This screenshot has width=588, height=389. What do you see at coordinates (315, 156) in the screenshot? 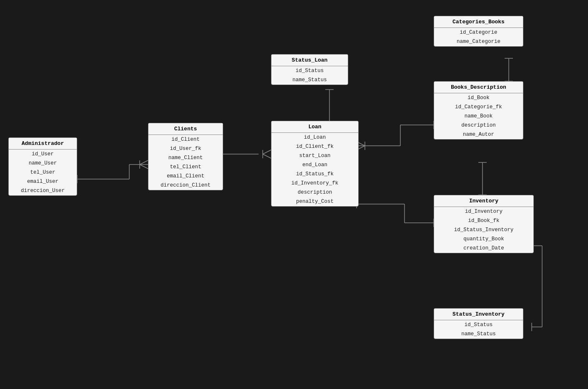
I see `field-start-loan: start_Loan` at bounding box center [315, 156].